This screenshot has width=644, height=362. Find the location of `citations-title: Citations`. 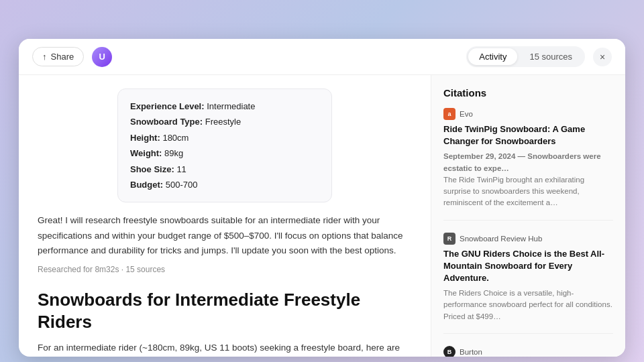

citations-title: Citations is located at coordinates (529, 93).